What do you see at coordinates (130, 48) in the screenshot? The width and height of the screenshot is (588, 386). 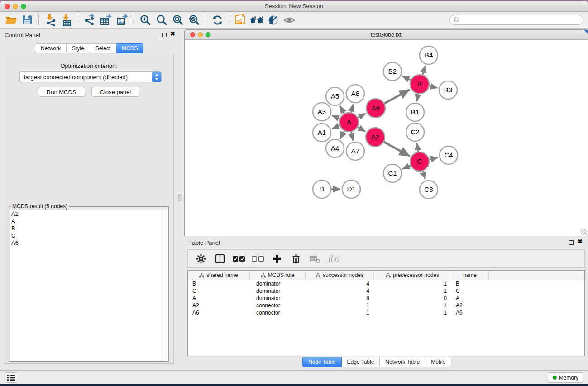 I see `tab-mcds: MCDS` at bounding box center [130, 48].